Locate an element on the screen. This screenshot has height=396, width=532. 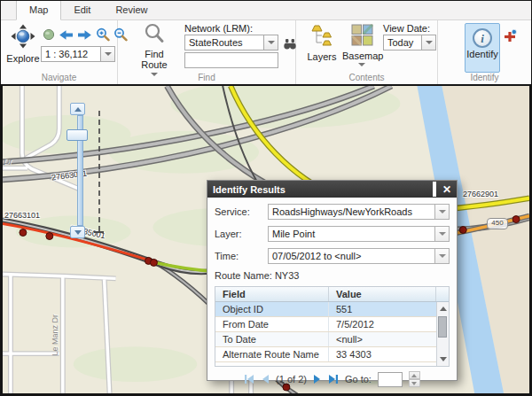
spinner-up-button is located at coordinates (415, 376).